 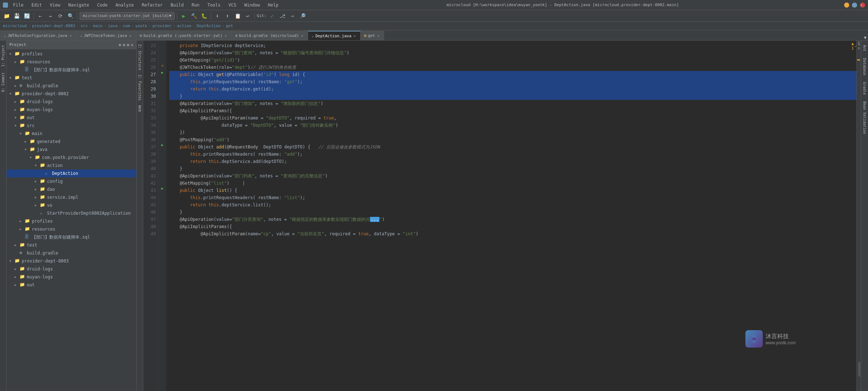 What do you see at coordinates (248, 16) in the screenshot?
I see `git-revert-button: ↩` at bounding box center [248, 16].